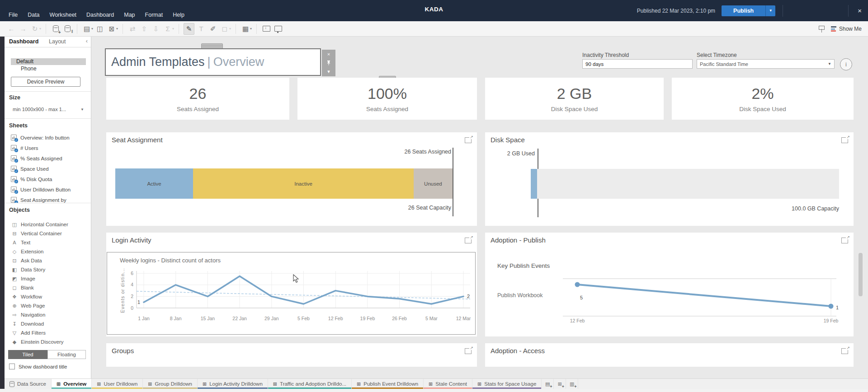 This screenshot has width=868, height=392. Describe the element at coordinates (48, 261) in the screenshot. I see `object-item-ask-data: ⊡Ask Data` at that location.